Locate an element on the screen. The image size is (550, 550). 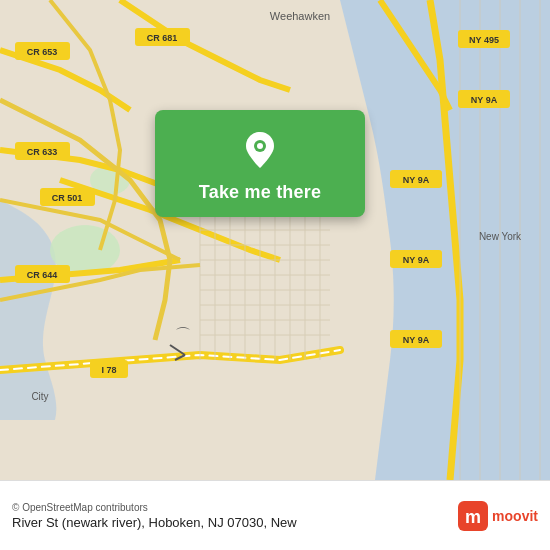
svg-text: CR 633 is located at coordinates (42, 152).